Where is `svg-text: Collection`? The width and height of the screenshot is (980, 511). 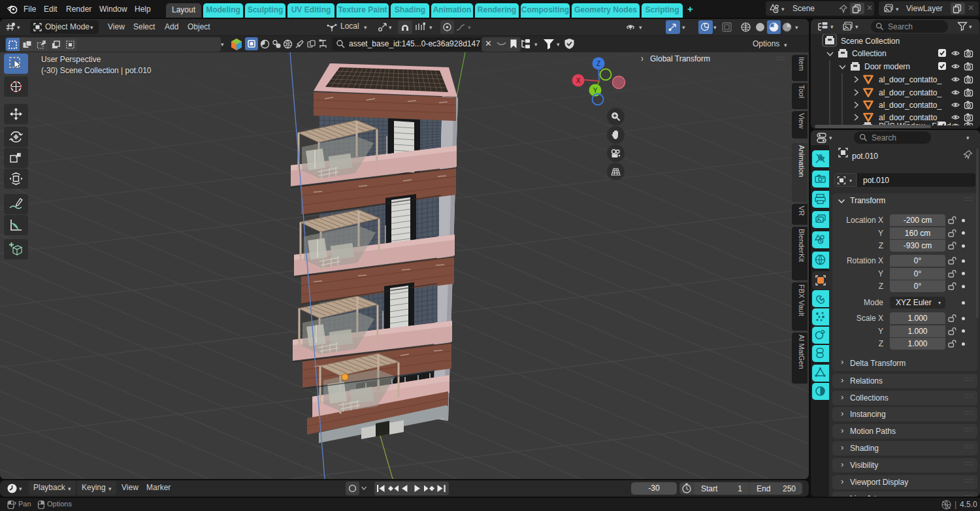
svg-text: Collection is located at coordinates (869, 54).